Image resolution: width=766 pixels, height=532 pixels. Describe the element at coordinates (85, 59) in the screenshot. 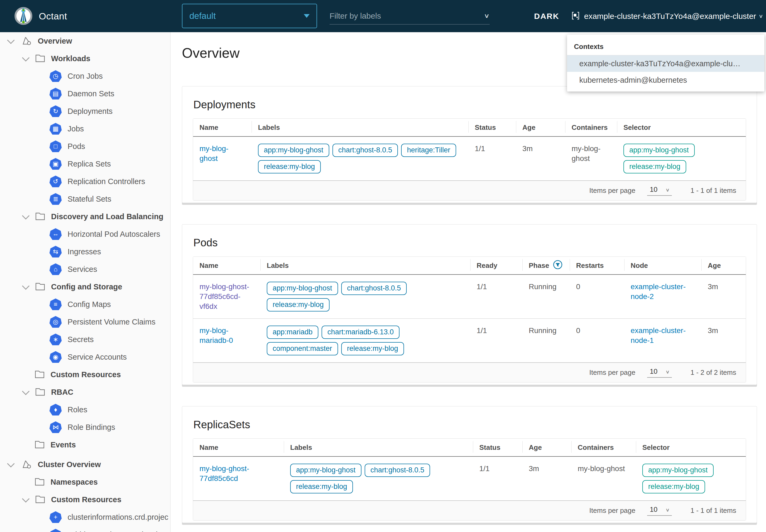

I see `sidebar-item-workloads: Workloads` at that location.